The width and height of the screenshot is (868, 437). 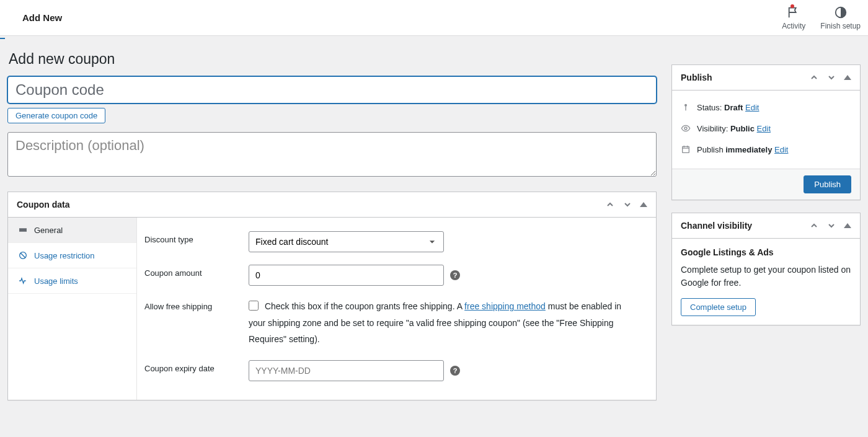 I want to click on free-shipping-description: Check this box if the coupon grants free…, so click(x=441, y=323).